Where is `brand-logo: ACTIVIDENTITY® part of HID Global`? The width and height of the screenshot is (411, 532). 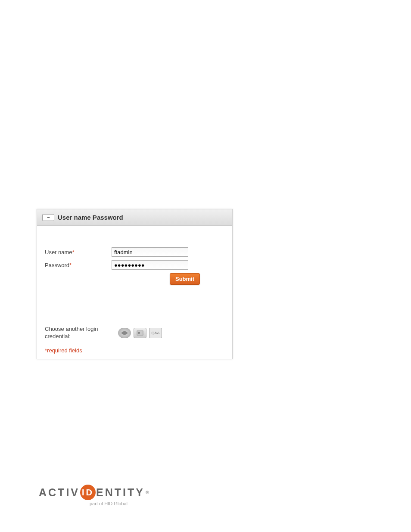 brand-logo: ACTIVIDENTITY® part of HID Global is located at coordinates (95, 495).